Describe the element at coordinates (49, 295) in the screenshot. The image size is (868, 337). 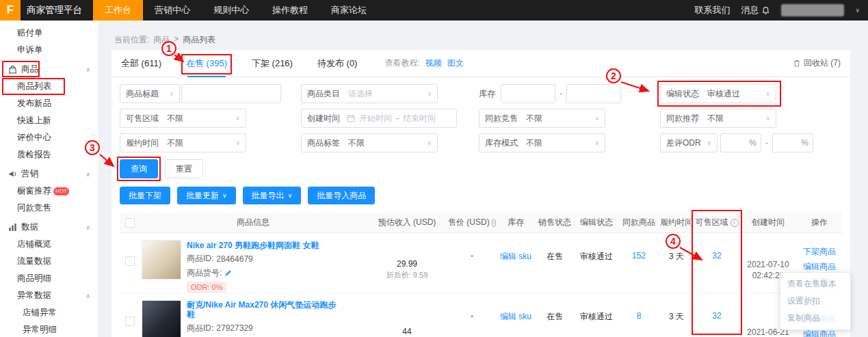
I see `sidebar-item-abnormal-data: 异常数据 ∧` at that location.